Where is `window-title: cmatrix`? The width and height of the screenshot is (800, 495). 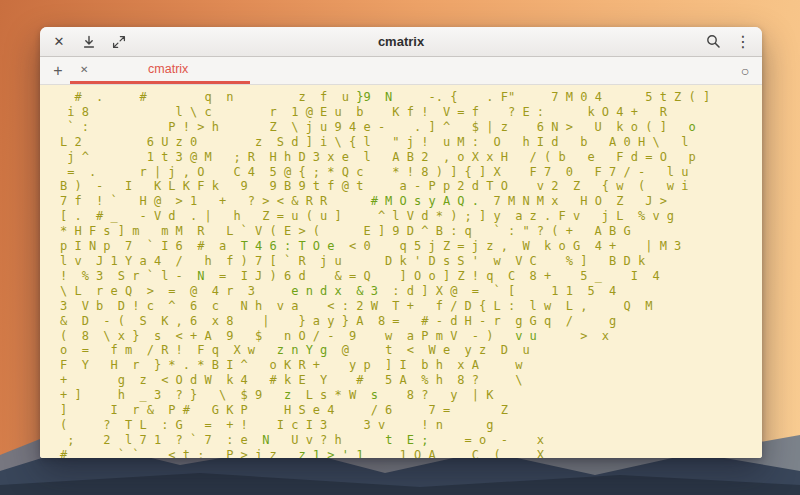
window-title: cmatrix is located at coordinates (401, 42).